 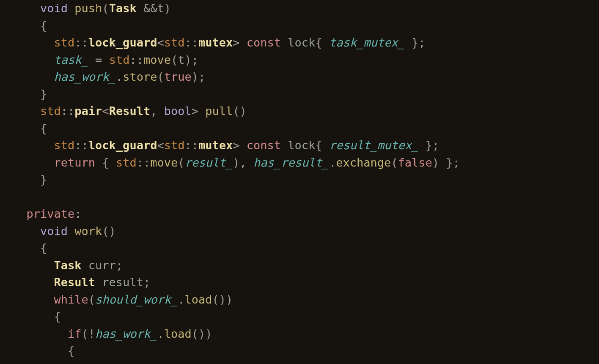 What do you see at coordinates (367, 42) in the screenshot?
I see `member-task-mutex: task_mutex_` at bounding box center [367, 42].